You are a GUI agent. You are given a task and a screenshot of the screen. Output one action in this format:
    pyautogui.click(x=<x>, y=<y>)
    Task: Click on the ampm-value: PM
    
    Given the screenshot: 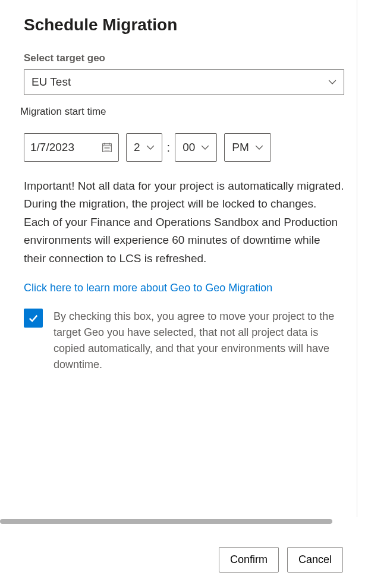 What is the action you would take?
    pyautogui.click(x=240, y=147)
    